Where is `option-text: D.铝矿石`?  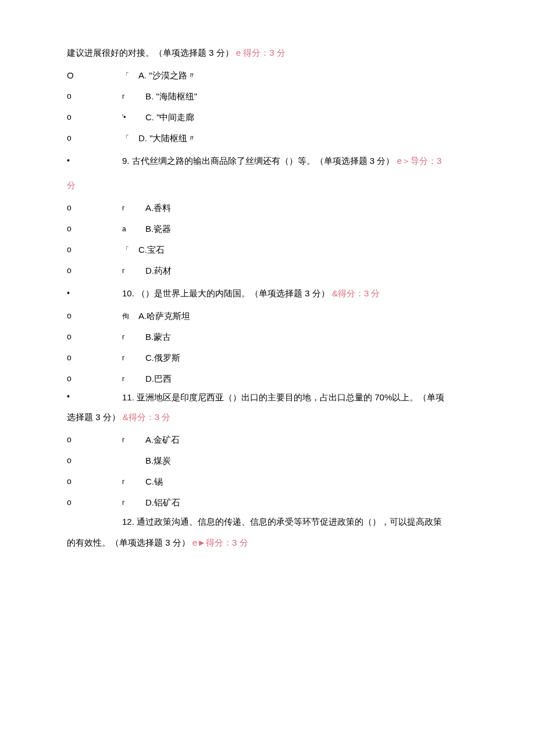
option-text: D.铝矿石 is located at coordinates (163, 503).